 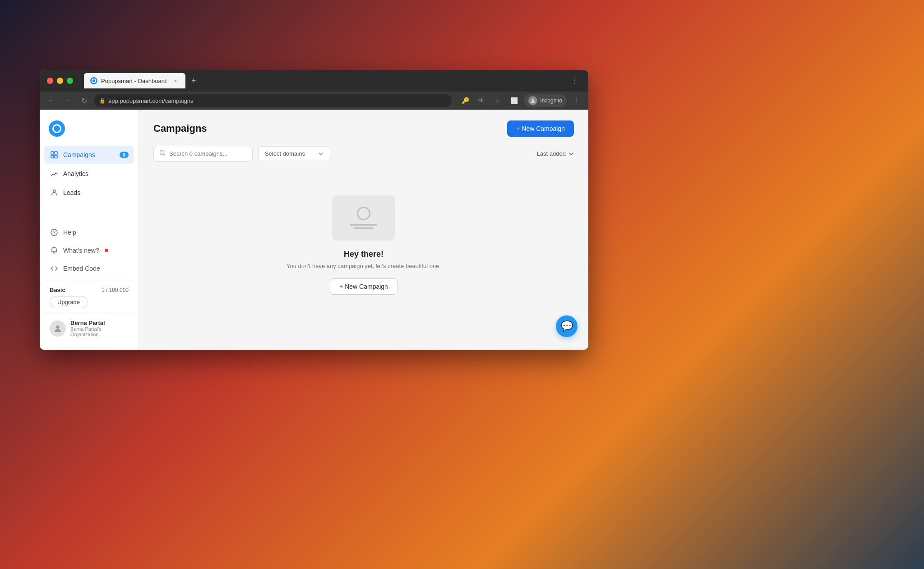 What do you see at coordinates (364, 254) in the screenshot?
I see `empty-state: Hey there! You don't have any campaign y…` at bounding box center [364, 254].